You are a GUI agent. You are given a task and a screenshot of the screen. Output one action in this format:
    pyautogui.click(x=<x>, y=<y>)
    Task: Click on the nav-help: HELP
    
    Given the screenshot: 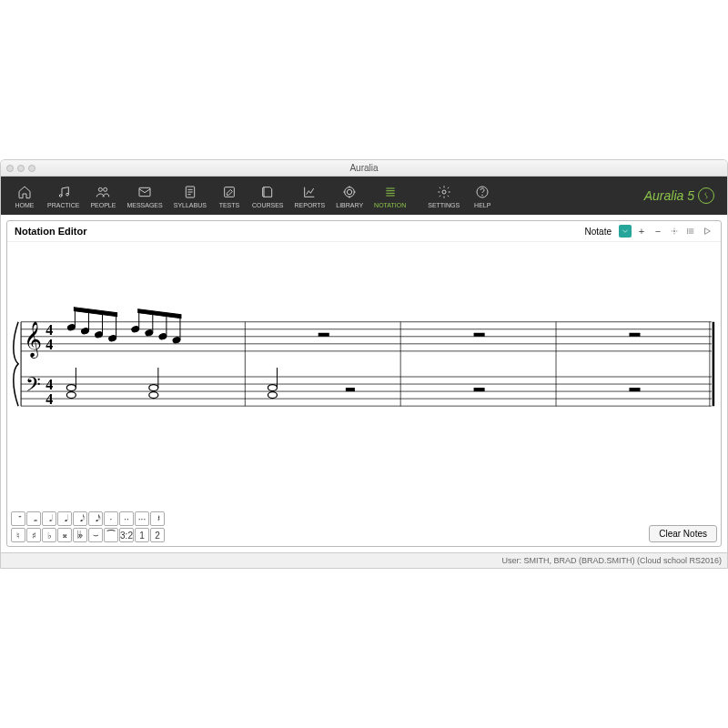 What is the action you would take?
    pyautogui.click(x=482, y=196)
    